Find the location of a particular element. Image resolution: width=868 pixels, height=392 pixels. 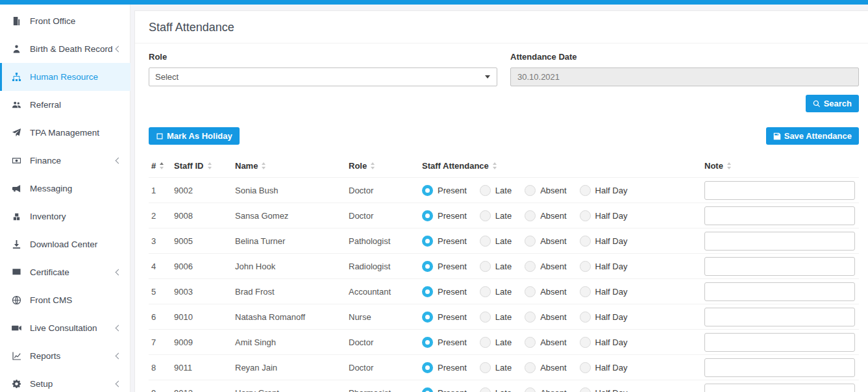

sidebar-item-human-resource: Human Resource is located at coordinates (65, 77).